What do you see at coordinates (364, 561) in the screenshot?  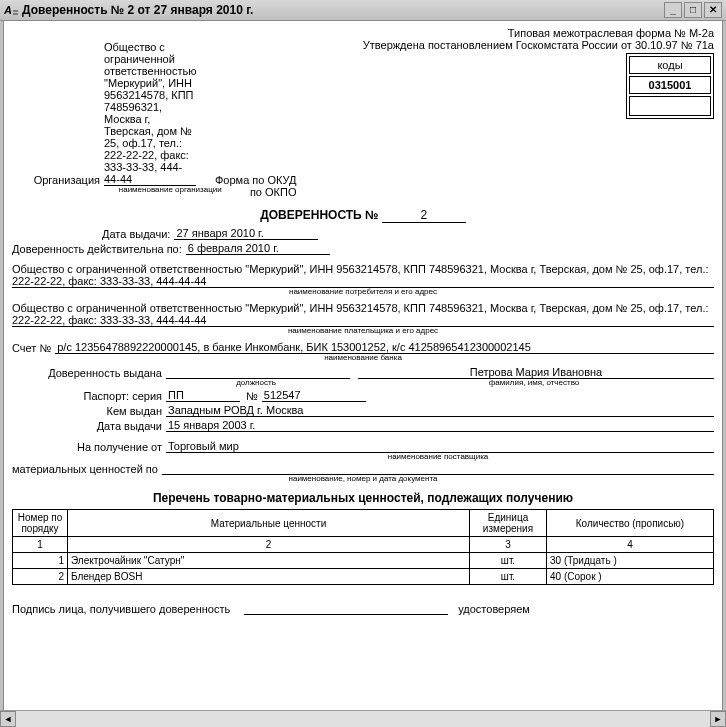 I see `table-row: 1 Электрочайник "Сатурн" шт. 30 (Тридцат…` at bounding box center [364, 561].